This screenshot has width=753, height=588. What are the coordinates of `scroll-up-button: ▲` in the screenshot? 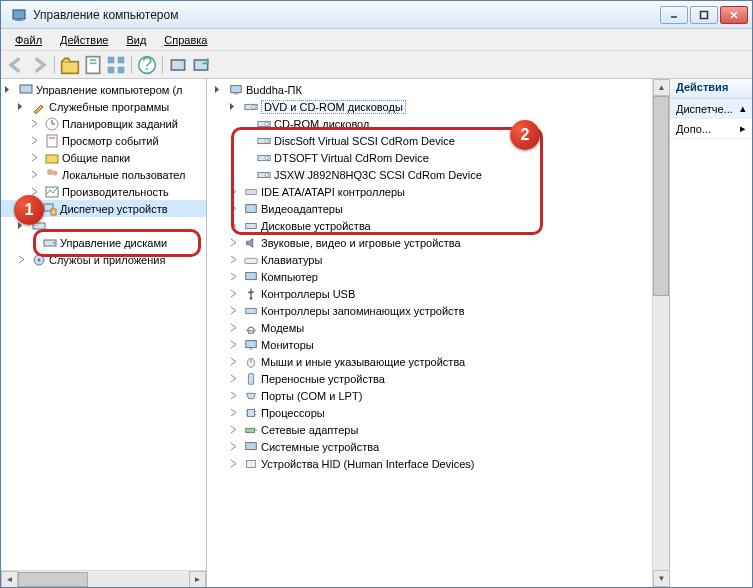 It's located at (662, 88).